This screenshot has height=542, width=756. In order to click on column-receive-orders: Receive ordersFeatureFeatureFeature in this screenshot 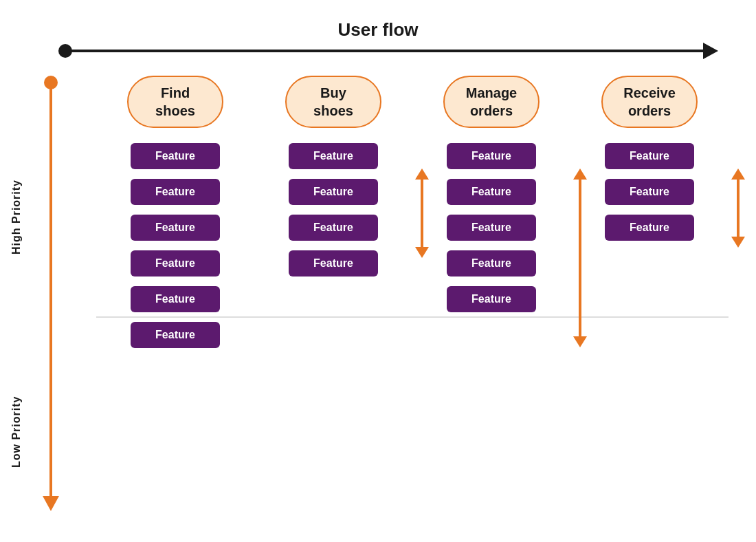, I will do `click(649, 217)`.